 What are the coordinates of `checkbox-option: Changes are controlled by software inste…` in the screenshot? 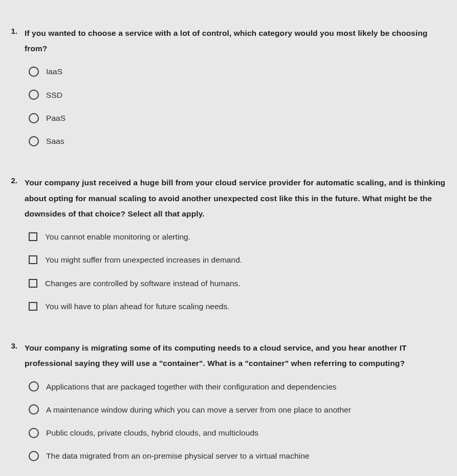 It's located at (243, 284).